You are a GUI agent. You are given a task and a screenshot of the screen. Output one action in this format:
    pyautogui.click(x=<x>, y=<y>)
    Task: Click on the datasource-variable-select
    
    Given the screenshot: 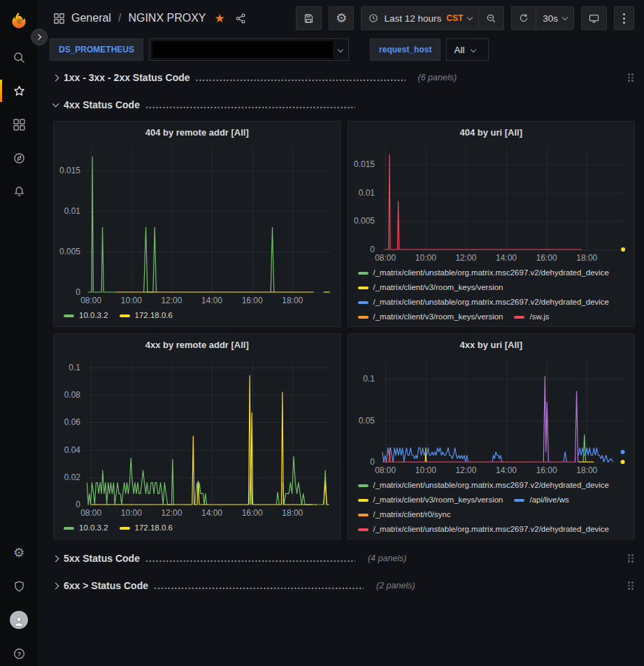 What is the action you would take?
    pyautogui.click(x=249, y=50)
    